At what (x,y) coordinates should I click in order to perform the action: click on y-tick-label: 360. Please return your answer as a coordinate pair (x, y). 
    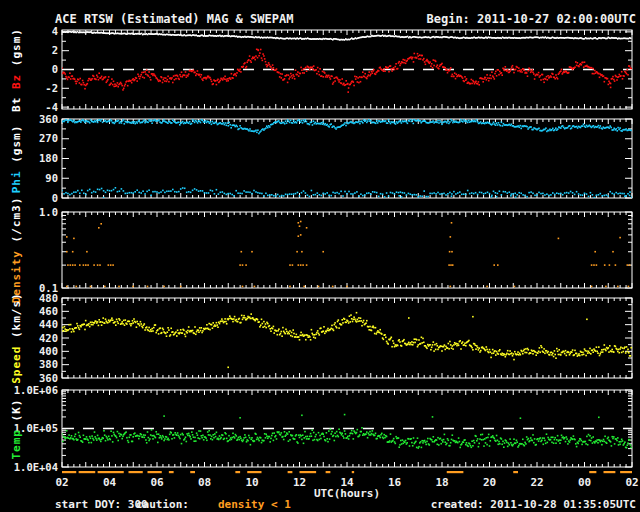
    Looking at the image, I should click on (48, 119).